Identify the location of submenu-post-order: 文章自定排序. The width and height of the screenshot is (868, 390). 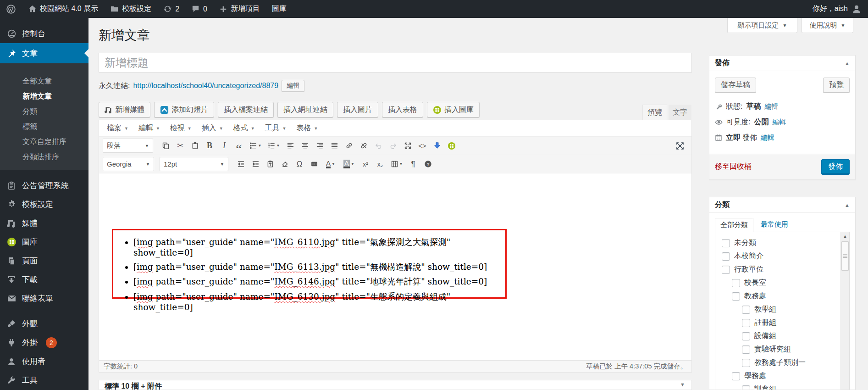
(44, 141).